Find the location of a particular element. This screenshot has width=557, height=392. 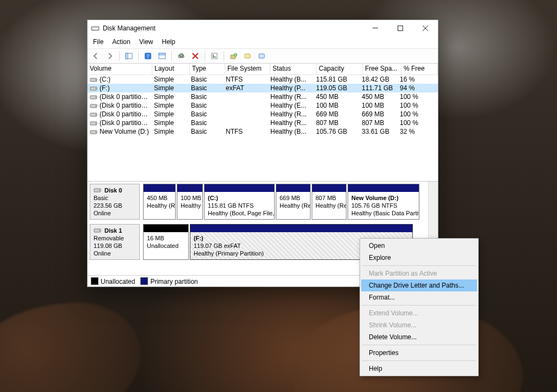

partition: 100 MBHealthy is located at coordinates (190, 202).